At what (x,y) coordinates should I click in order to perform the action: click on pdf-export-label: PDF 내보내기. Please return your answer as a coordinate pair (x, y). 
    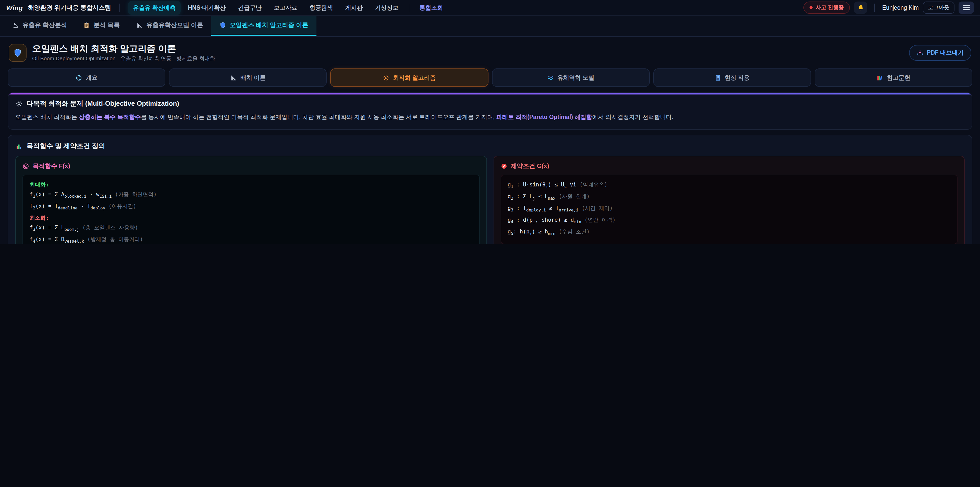
    Looking at the image, I should click on (945, 53).